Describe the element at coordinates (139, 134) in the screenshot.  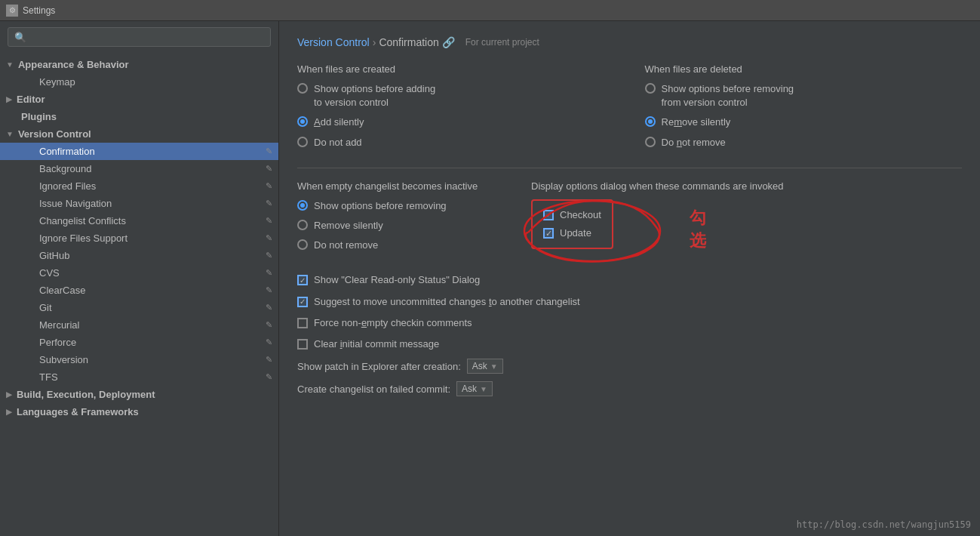
I see `sidebar-item-version-control: ▼ Version Control` at that location.